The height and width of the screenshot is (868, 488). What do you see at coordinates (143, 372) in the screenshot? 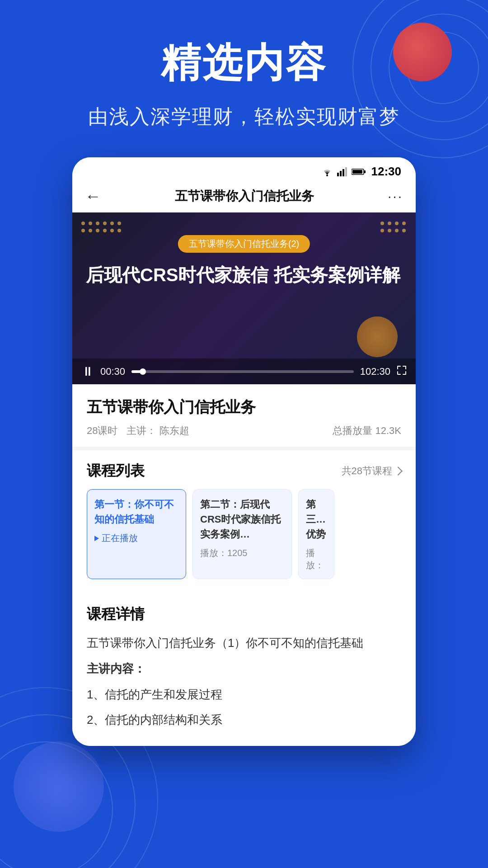
I see `progress-dot` at bounding box center [143, 372].